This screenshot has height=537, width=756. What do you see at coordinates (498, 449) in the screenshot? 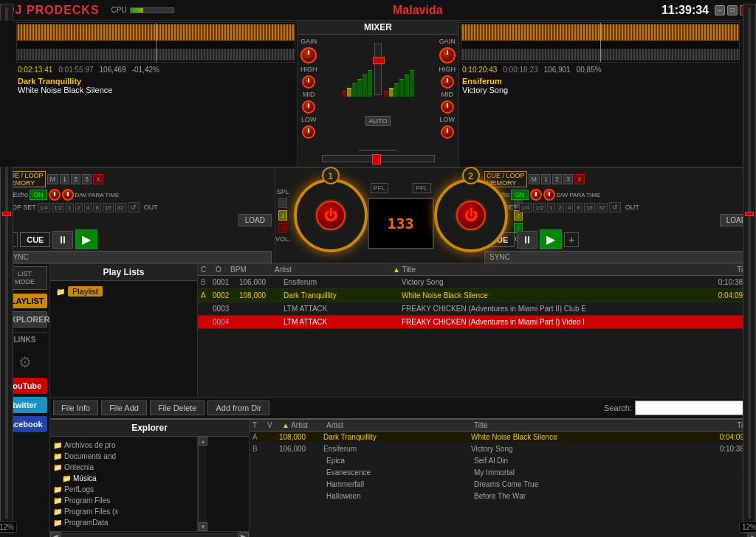
I see `list-item: B 106,000 Ensiferum Victory Song 0:10:38` at bounding box center [498, 449].